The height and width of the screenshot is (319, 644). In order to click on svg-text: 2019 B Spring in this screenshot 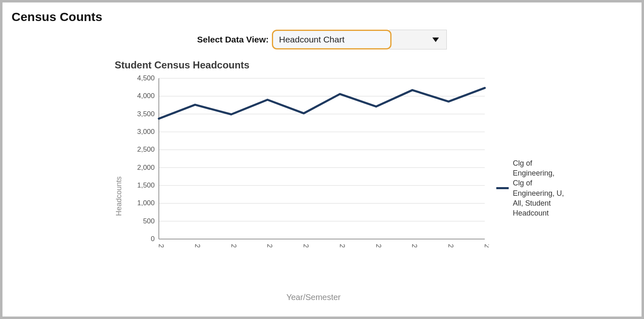, I will do `click(161, 246)`.